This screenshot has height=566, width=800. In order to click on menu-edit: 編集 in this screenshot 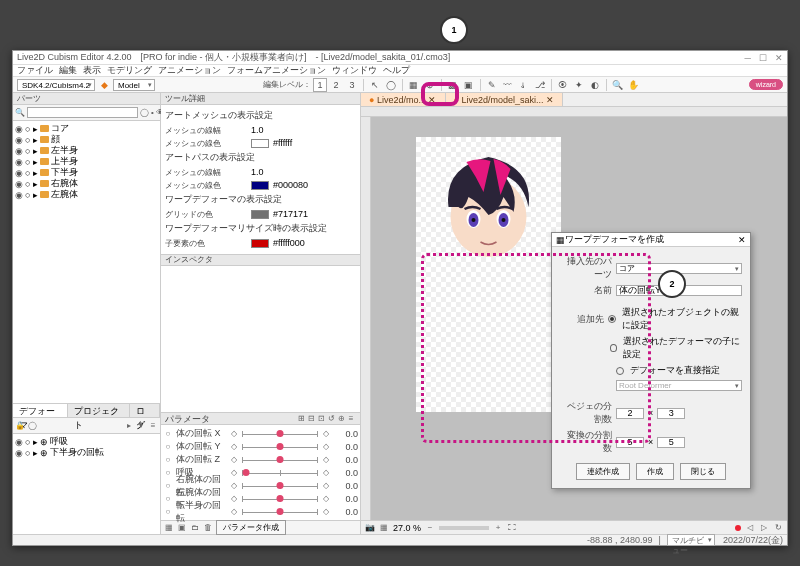, I will do `click(68, 70)`.